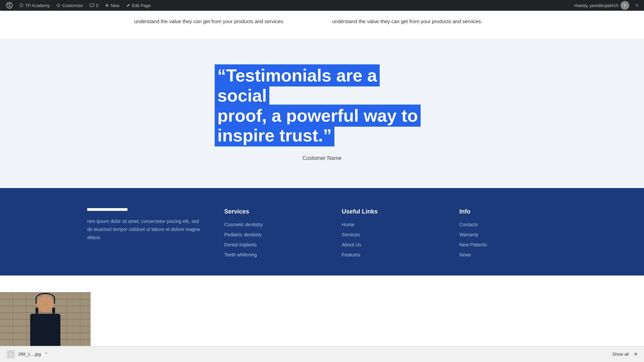 The height and width of the screenshot is (362, 644). I want to click on footer-link-home: Home, so click(390, 225).